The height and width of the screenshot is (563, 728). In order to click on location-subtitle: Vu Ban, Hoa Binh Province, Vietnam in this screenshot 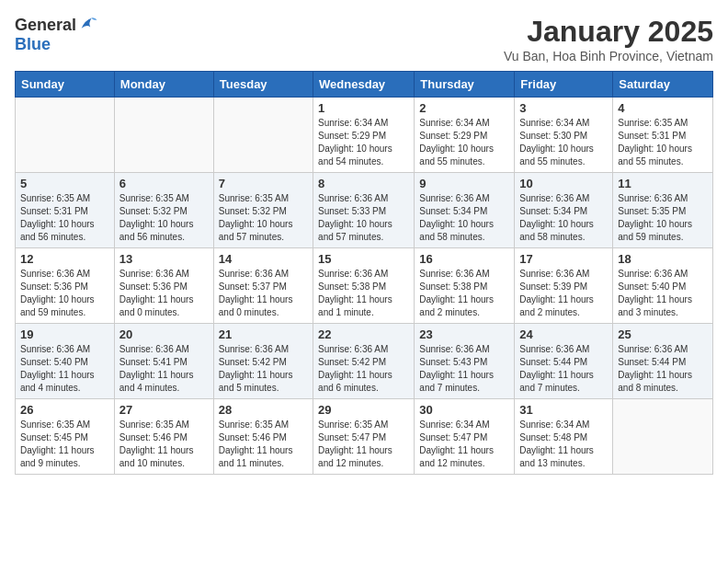, I will do `click(609, 56)`.